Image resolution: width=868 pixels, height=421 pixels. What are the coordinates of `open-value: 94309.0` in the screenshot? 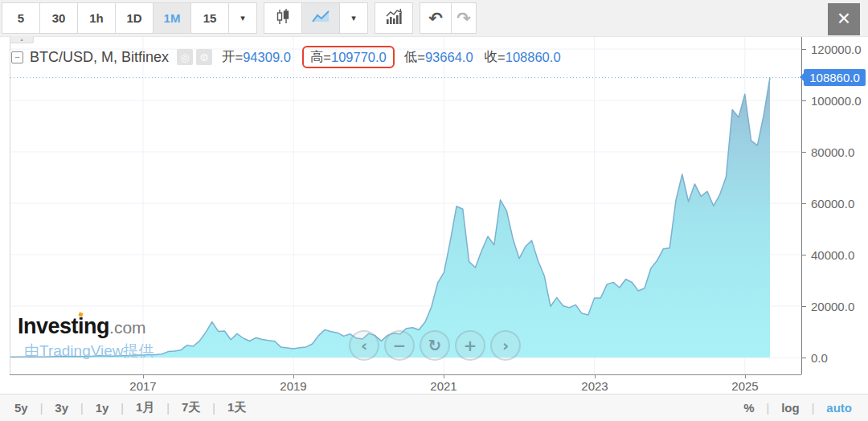 It's located at (267, 58).